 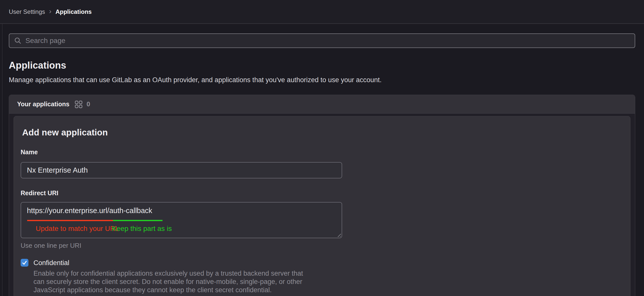 I want to click on annotation-label-red: Update to match your URL, so click(x=77, y=229).